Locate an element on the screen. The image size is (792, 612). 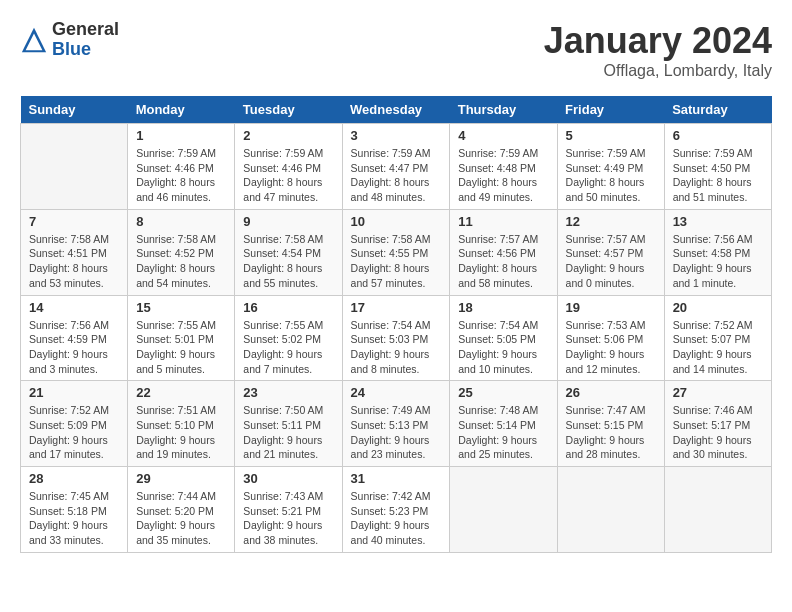
day-info: Sunrise: 7:47 AMSunset: 5:15 PMDaylight:… is located at coordinates (611, 432).